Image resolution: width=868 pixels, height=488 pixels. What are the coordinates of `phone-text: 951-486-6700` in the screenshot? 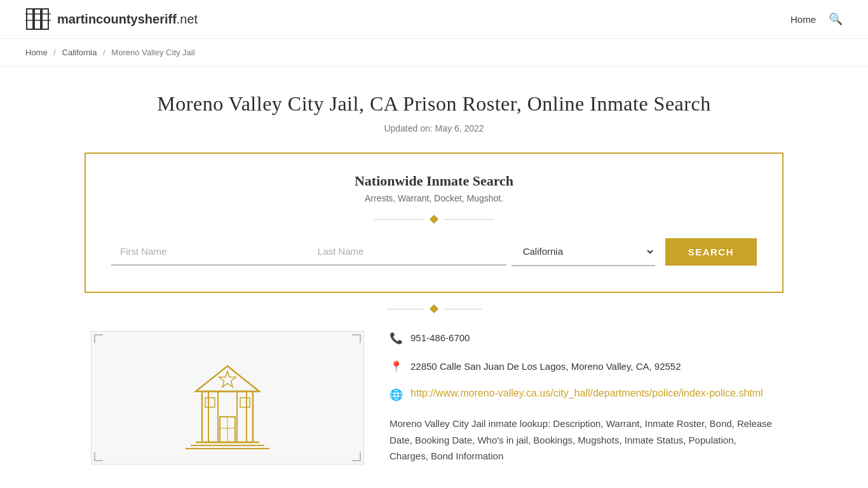 It's located at (440, 338).